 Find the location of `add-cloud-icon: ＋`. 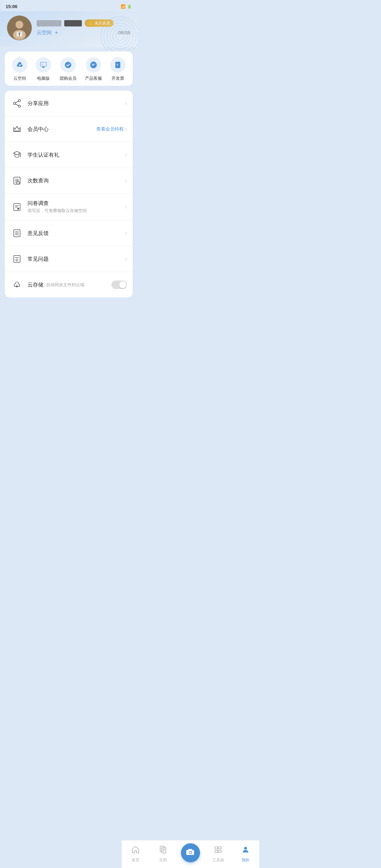

add-cloud-icon: ＋ is located at coordinates (56, 32).